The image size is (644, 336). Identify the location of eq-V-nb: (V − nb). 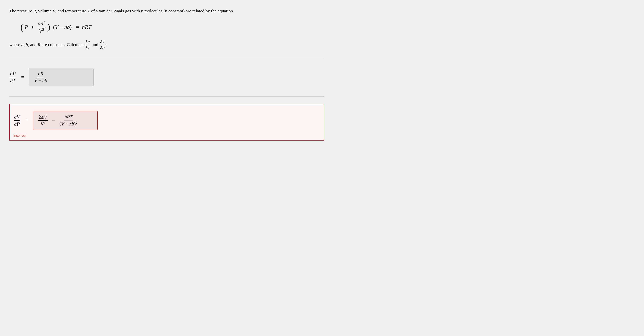
(62, 27).